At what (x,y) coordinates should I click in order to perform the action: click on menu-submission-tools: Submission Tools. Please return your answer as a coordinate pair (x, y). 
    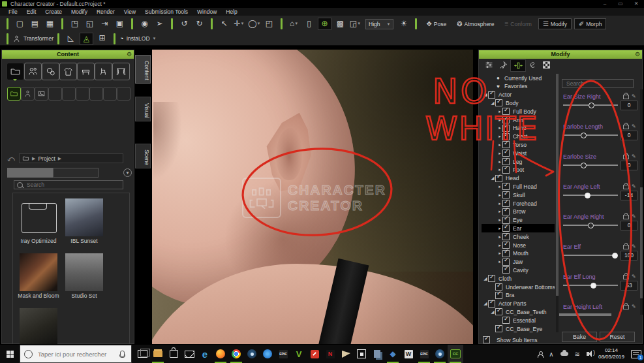
    Looking at the image, I should click on (166, 12).